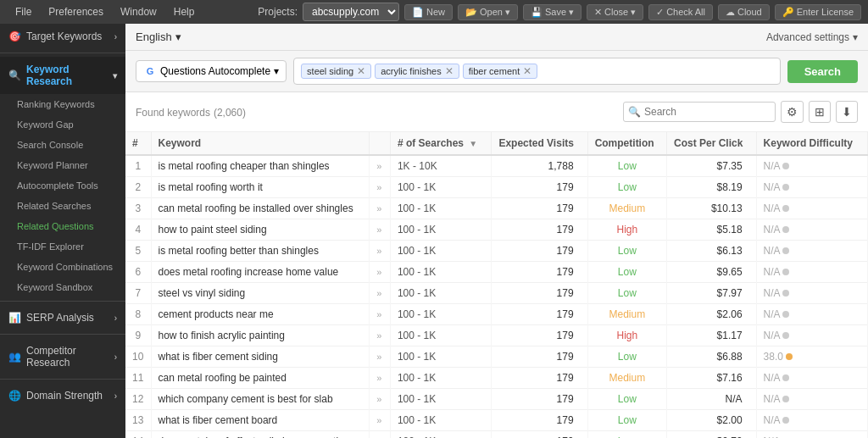 The height and width of the screenshot is (438, 868). What do you see at coordinates (138, 230) in the screenshot?
I see `cell-num: 4` at bounding box center [138, 230].